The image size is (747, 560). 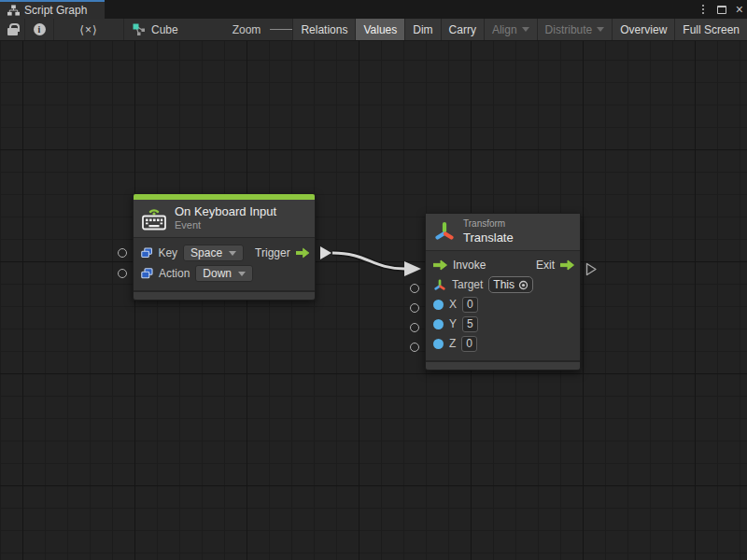 I want to click on lock-button, so click(x=13, y=30).